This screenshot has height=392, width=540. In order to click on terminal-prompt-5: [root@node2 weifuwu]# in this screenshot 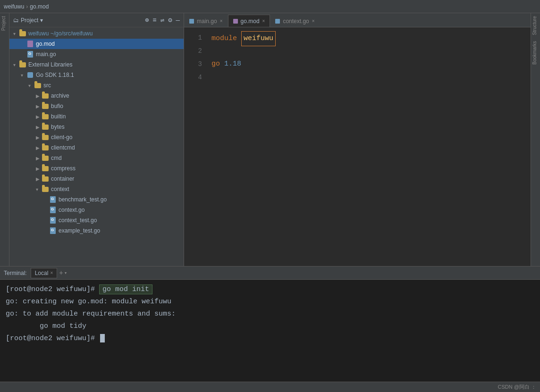, I will do `click(52, 339)`.